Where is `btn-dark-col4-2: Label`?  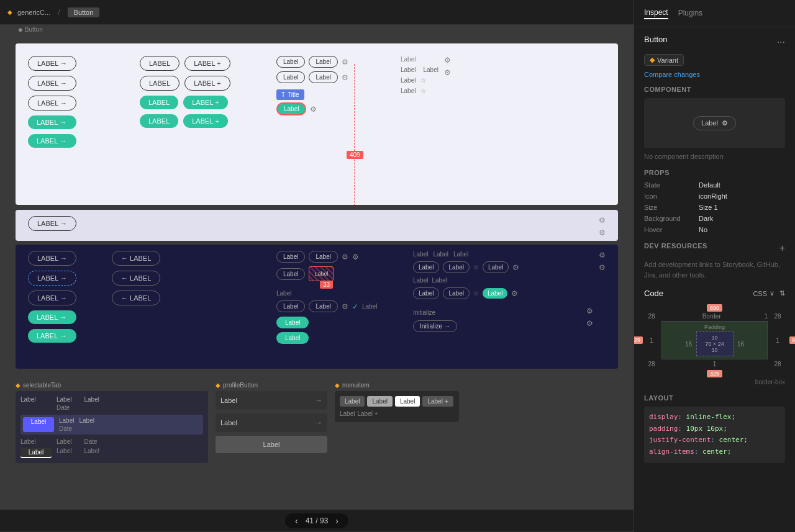 btn-dark-col4-2: Label is located at coordinates (456, 267).